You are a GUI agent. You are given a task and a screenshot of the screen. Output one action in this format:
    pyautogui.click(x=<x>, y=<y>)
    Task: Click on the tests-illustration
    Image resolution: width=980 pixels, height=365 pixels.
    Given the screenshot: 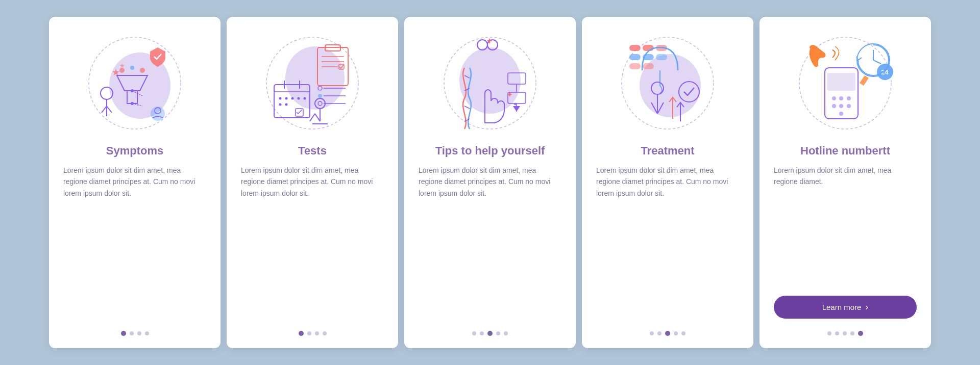 What is the action you would take?
    pyautogui.click(x=312, y=83)
    